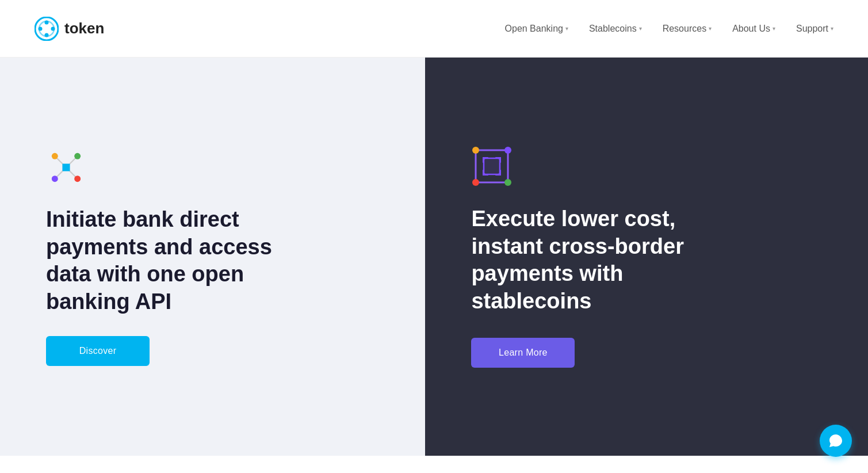 Image resolution: width=868 pixels, height=473 pixels. I want to click on left-panel-title: Initiate bank direct payments and access…, so click(184, 261).